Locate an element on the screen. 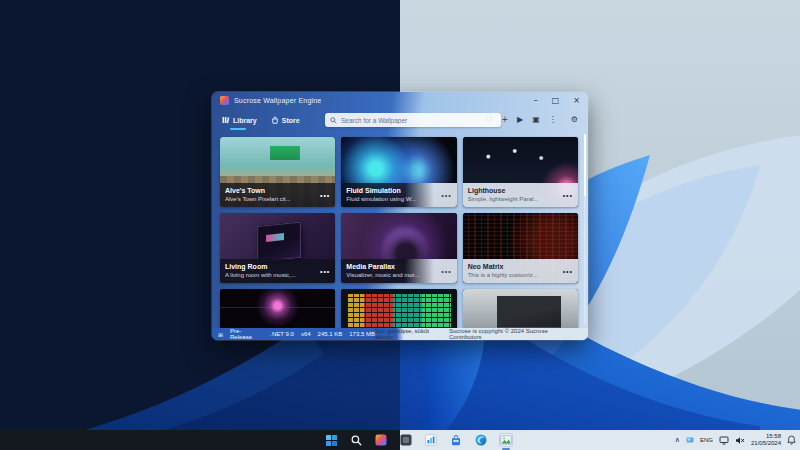 This screenshot has height=450, width=800. notifications-bell-icon is located at coordinates (792, 440).